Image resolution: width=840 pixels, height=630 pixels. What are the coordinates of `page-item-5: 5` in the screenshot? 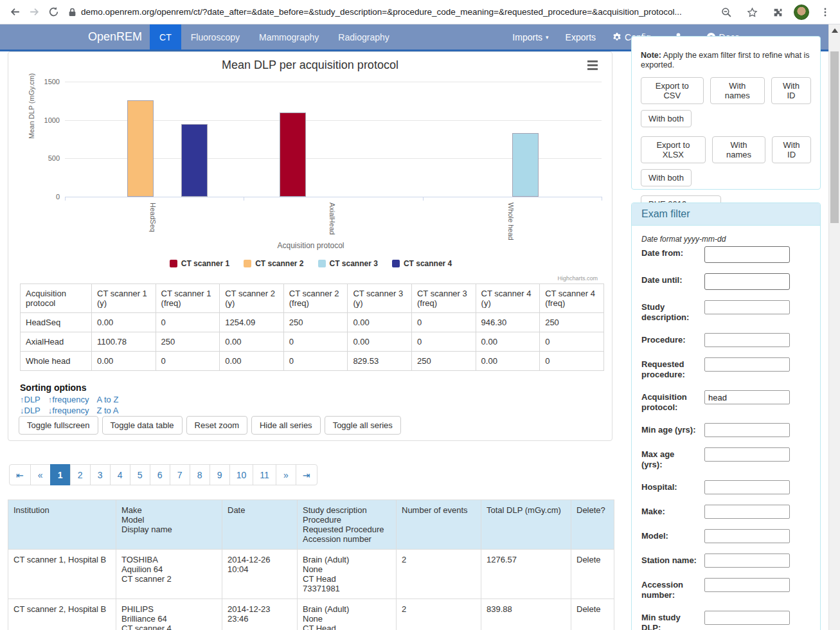 It's located at (140, 474).